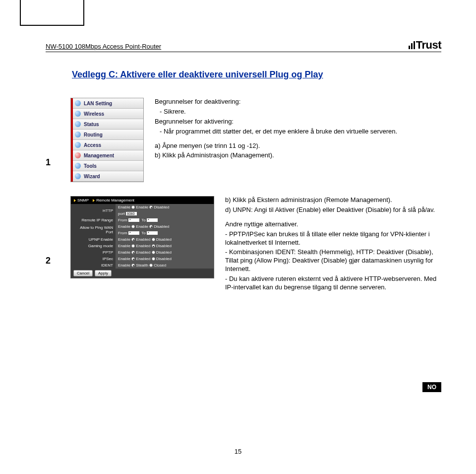 This screenshot has height=474, width=476. I want to click on tab-remote: Remote Management, so click(114, 201).